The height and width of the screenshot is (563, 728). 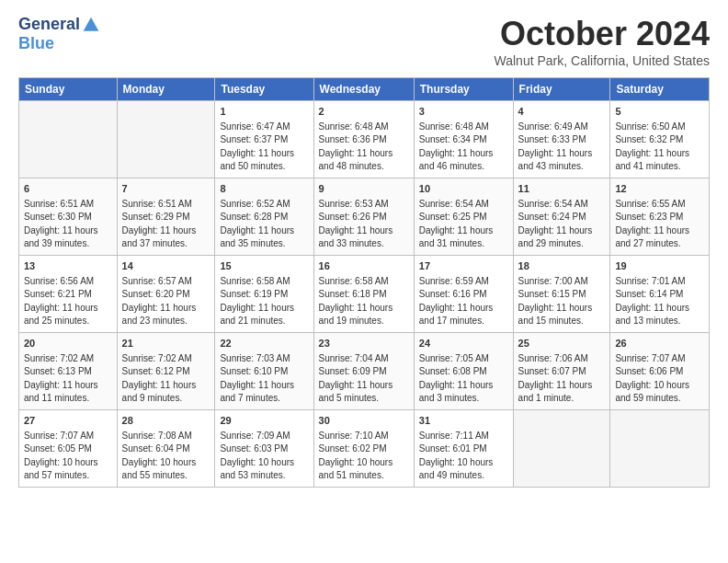 What do you see at coordinates (660, 302) in the screenshot?
I see `day-info: Sunrise: 7:01 AMSunset: 6:14 PMDaylight:…` at bounding box center [660, 302].